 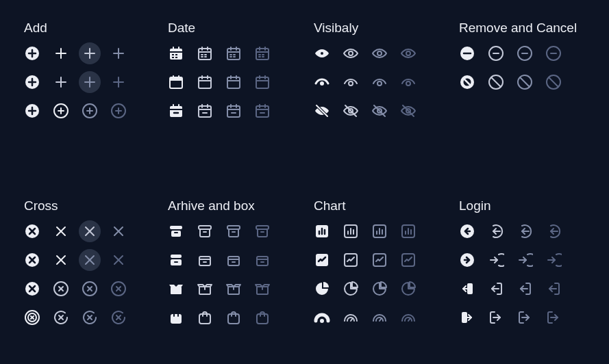 What do you see at coordinates (176, 289) in the screenshot?
I see `box-open-filled-icon` at bounding box center [176, 289].